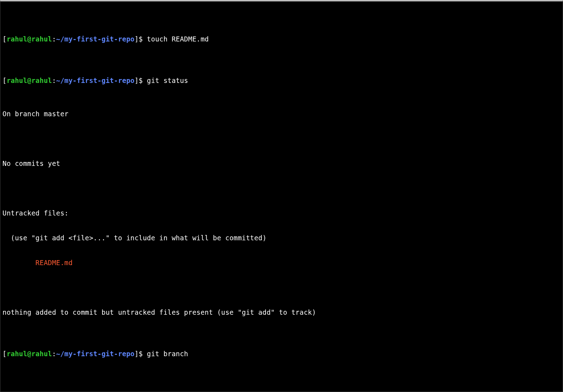 The image size is (563, 392). Describe the element at coordinates (166, 80) in the screenshot. I see `command-text: git status` at that location.